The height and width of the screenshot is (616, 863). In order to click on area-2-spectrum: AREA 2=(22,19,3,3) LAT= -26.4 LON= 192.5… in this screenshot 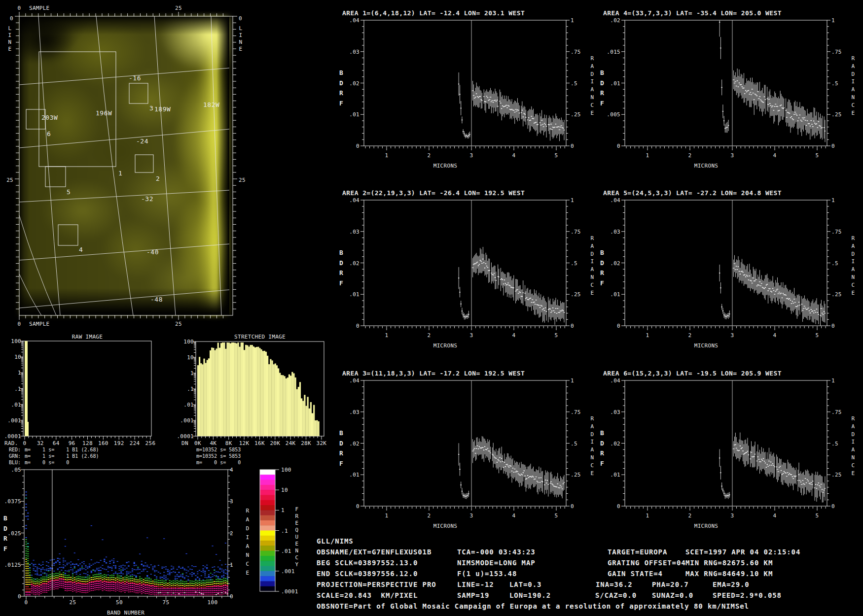, I will do `click(467, 269)`.